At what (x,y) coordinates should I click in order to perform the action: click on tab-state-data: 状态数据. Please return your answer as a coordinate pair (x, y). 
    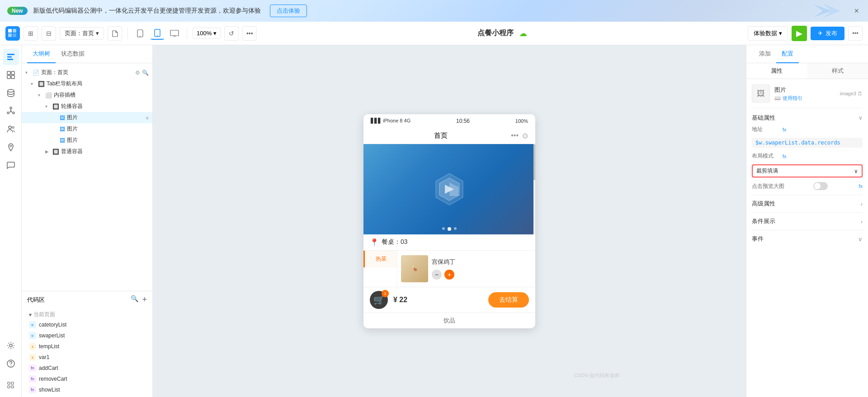
    Looking at the image, I should click on (73, 54).